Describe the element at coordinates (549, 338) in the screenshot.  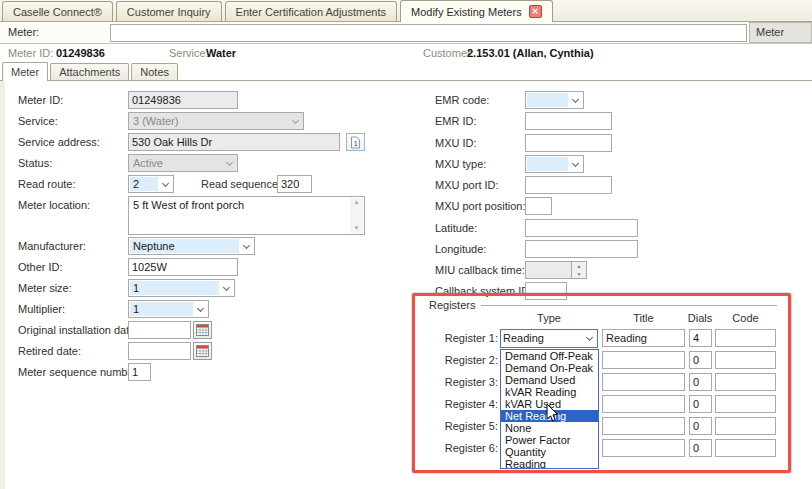
I see `register-1-type-combobox: Reading` at that location.